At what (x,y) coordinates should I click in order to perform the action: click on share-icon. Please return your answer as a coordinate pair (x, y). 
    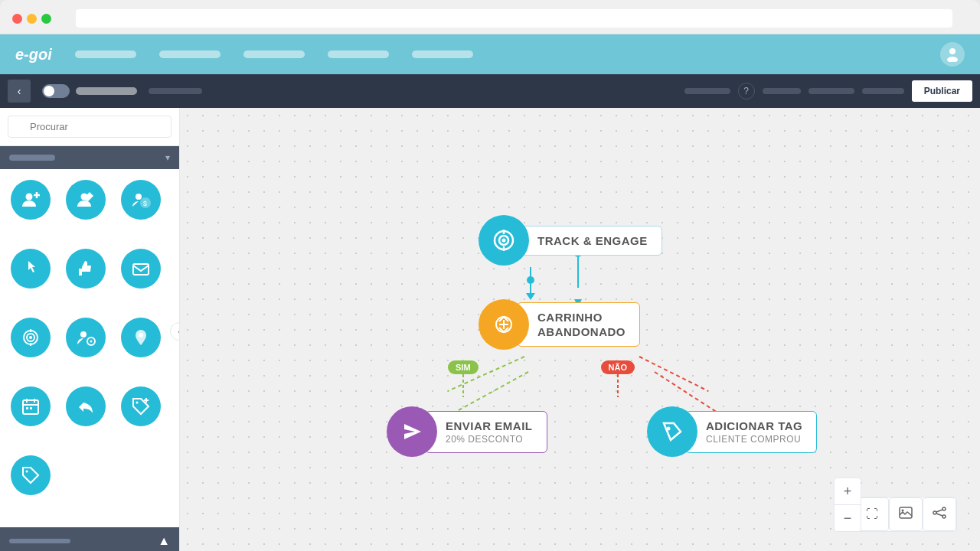
    Looking at the image, I should click on (939, 514).